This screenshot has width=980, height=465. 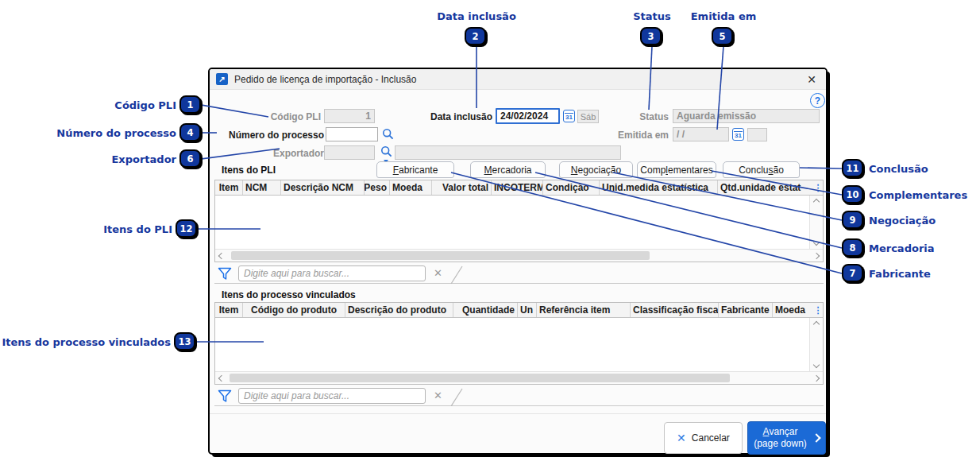 I want to click on emitida-em-label: Emitida em, so click(x=637, y=135).